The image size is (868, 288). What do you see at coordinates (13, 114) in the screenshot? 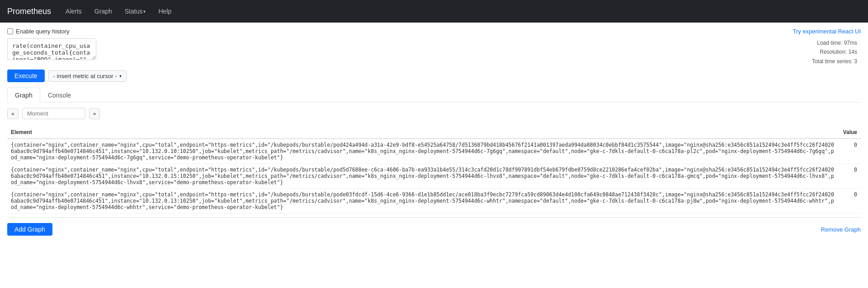
I see `back-button: «` at bounding box center [13, 114].